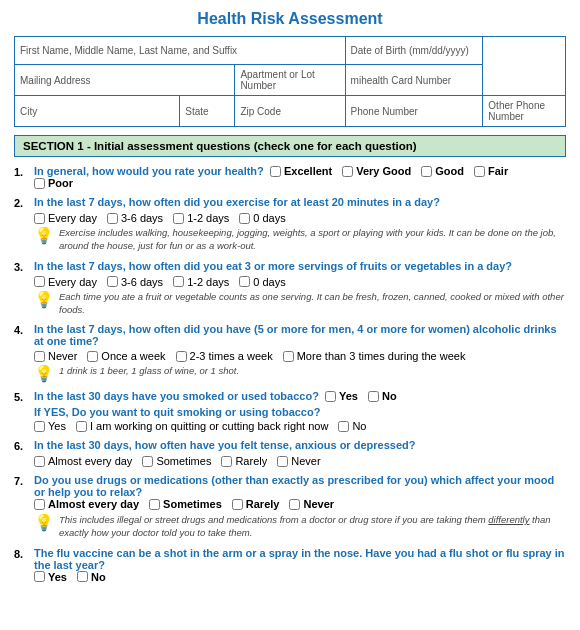 Image resolution: width=580 pixels, height=630 pixels. What do you see at coordinates (22, 481) in the screenshot?
I see `q7-num: 7.` at bounding box center [22, 481].